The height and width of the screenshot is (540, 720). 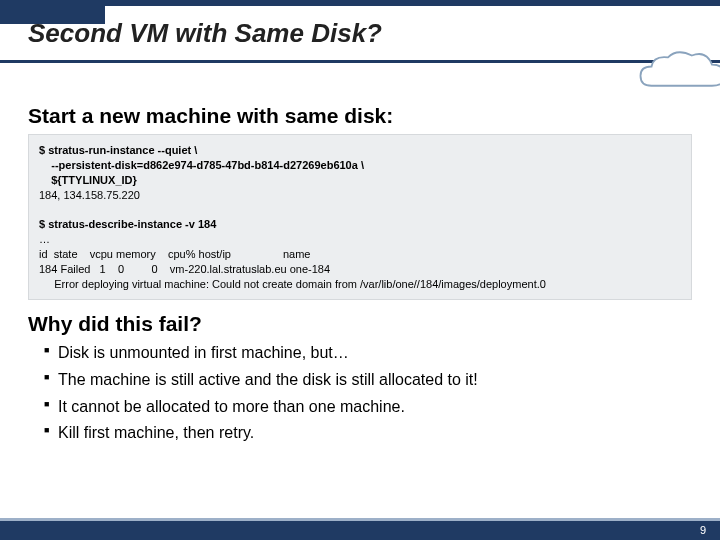 What do you see at coordinates (174, 254) in the screenshot?
I see `terminal-out2-l2: id state vcpu memory cpu% host/ip name` at bounding box center [174, 254].